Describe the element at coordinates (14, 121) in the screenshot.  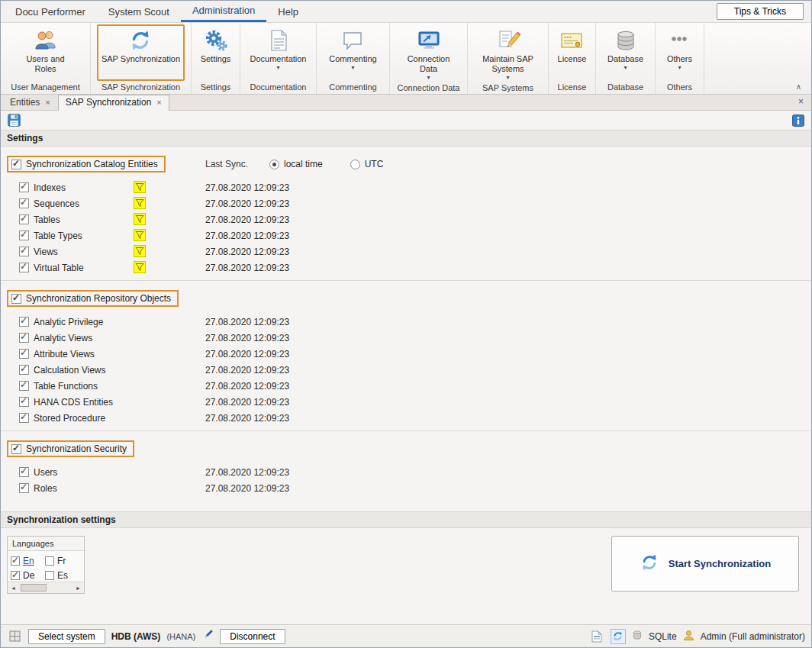
I see `save-button` at that location.